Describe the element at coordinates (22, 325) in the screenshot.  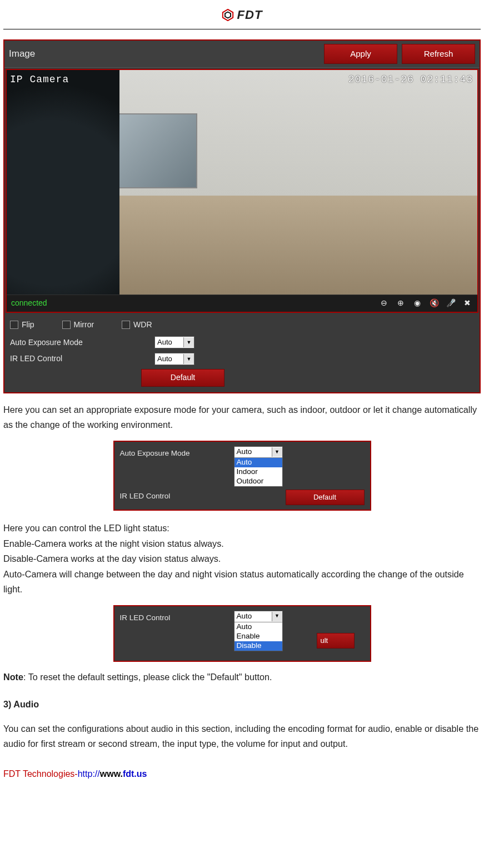
I see `flip-checkbox: Flip` at that location.